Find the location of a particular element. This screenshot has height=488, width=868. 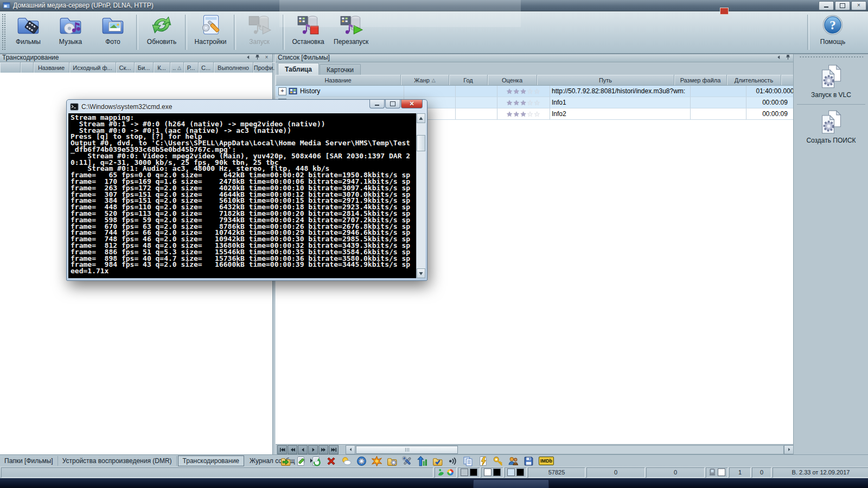

sidebar-grip is located at coordinates (831, 56).